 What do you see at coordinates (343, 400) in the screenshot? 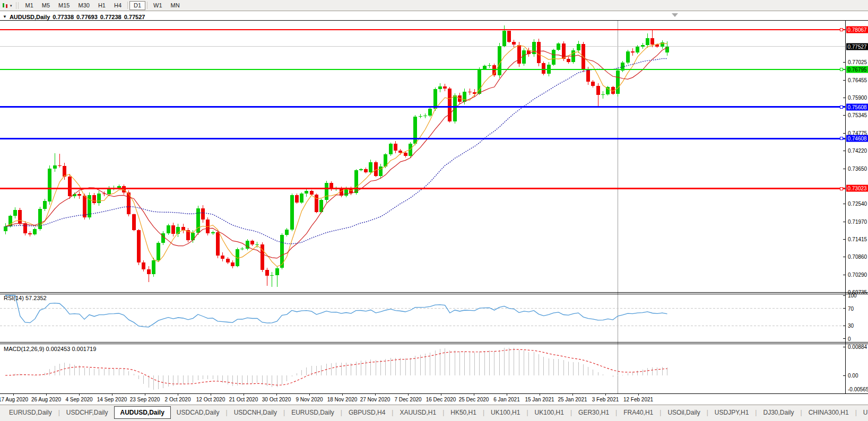
I see `date-axis-label: 18 Nov 2020` at bounding box center [343, 400].